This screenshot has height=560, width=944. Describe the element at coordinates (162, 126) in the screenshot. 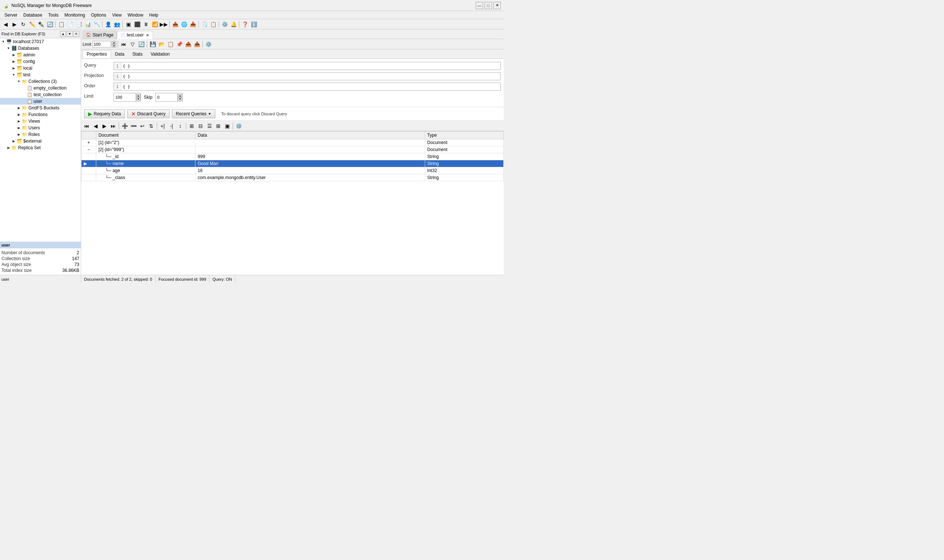

I see `data-field-add-btn: +|` at that location.